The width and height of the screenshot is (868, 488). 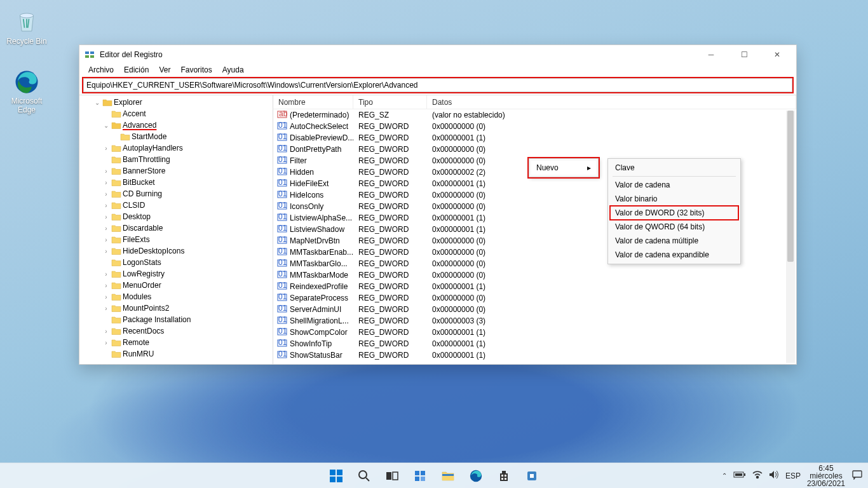 I want to click on minimize-button: ─, so click(x=711, y=55).